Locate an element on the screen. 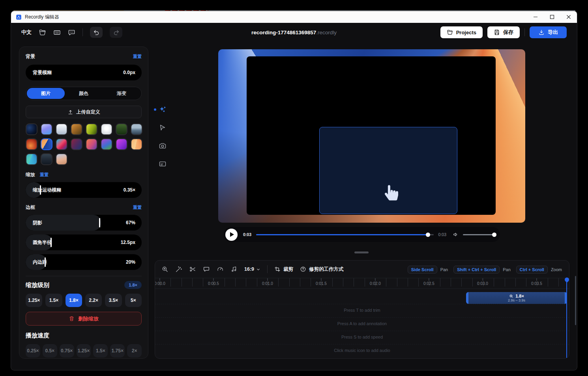 Image resolution: width=588 pixels, height=376 pixels. aspect-ratio-dropdown: 16:9 is located at coordinates (253, 269).